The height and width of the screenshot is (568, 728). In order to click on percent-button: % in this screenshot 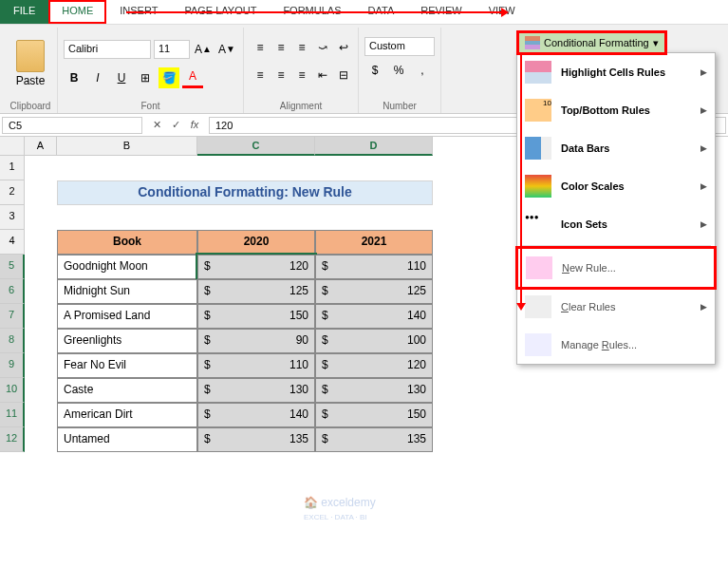, I will do `click(399, 70)`.